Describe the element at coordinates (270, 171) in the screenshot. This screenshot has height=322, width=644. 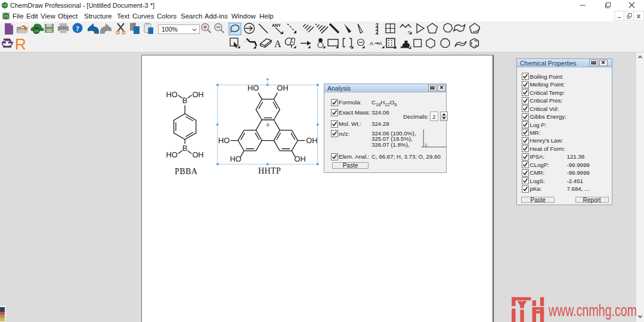
I see `svg-text: HHTP` at that location.